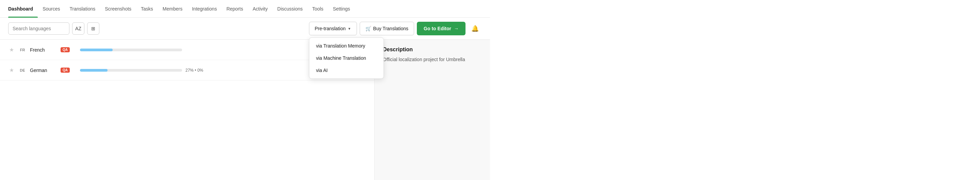 The image size is (980, 180). Describe the element at coordinates (342, 9) in the screenshot. I see `nav-item-settings: Settings` at that location.